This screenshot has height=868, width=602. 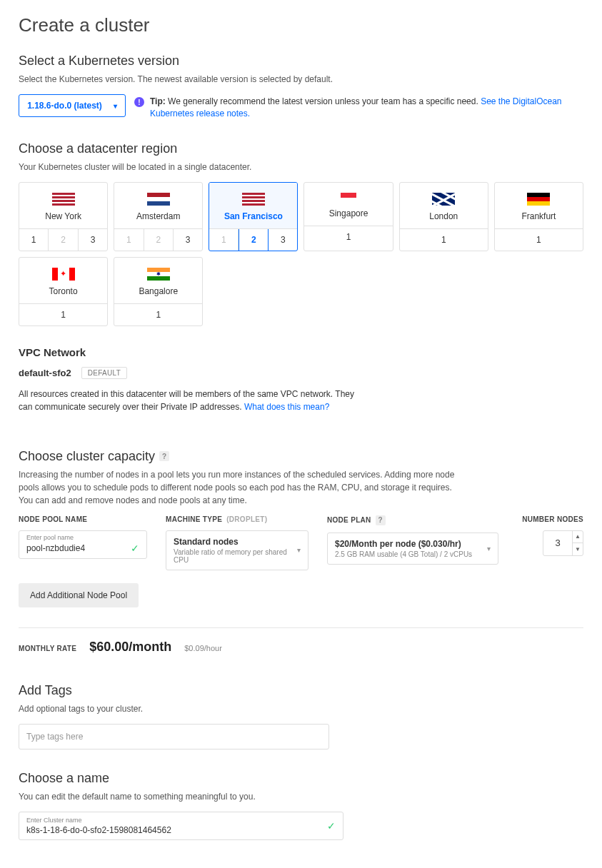 What do you see at coordinates (181, 826) in the screenshot?
I see `cluster-name-input-wrap: Enter Cluster name k8s-1-18-6-do-0-sfo2-…` at bounding box center [181, 826].